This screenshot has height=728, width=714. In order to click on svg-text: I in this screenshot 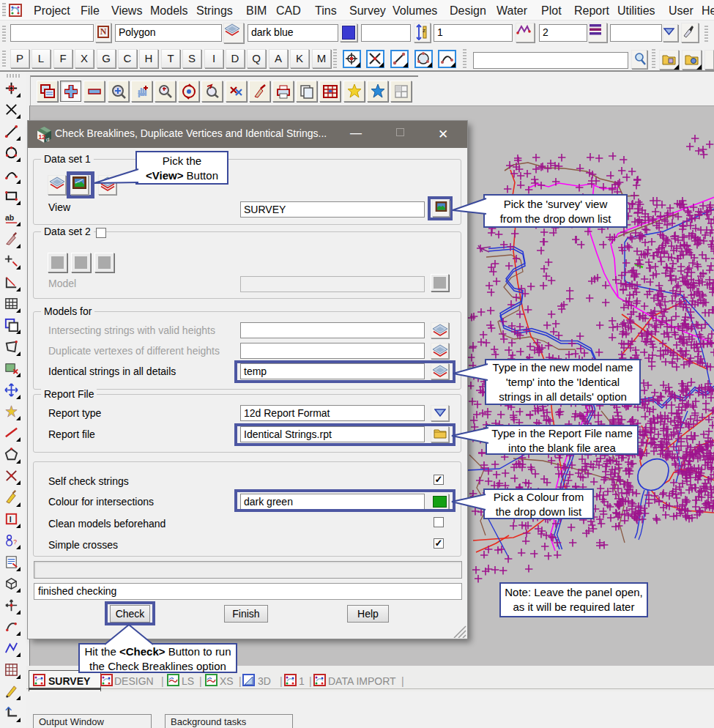, I will do `click(10, 519)`.